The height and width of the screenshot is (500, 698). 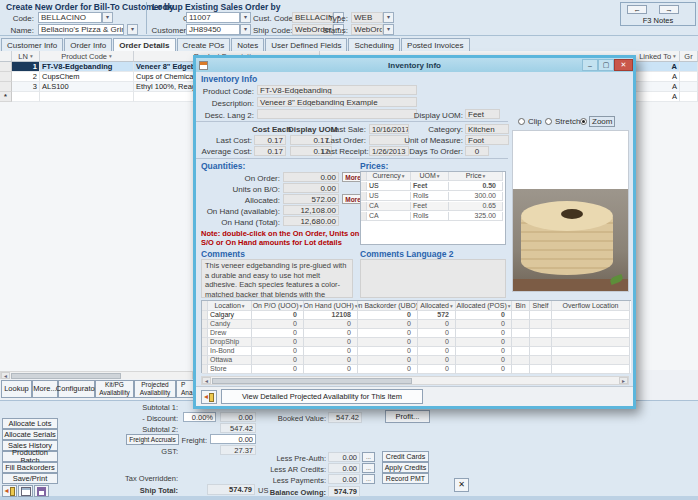 I want to click on name-dropdown-icon: ▾, so click(x=132, y=30).